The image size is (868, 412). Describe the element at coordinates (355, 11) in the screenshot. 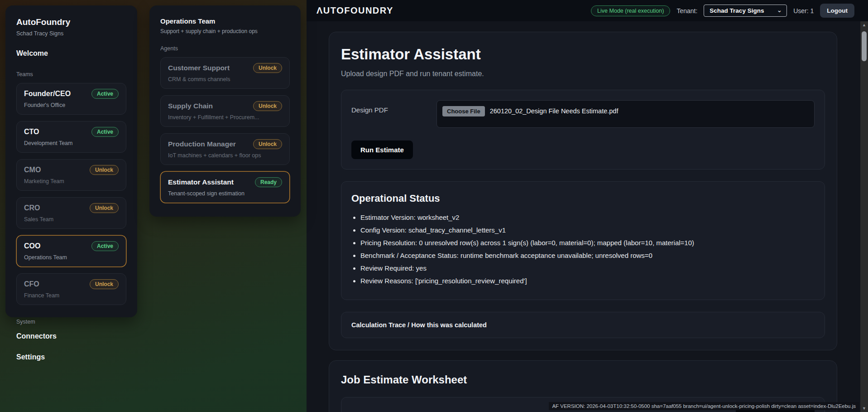

I see `app-logo: ΛUTOFOUNDRY` at that location.